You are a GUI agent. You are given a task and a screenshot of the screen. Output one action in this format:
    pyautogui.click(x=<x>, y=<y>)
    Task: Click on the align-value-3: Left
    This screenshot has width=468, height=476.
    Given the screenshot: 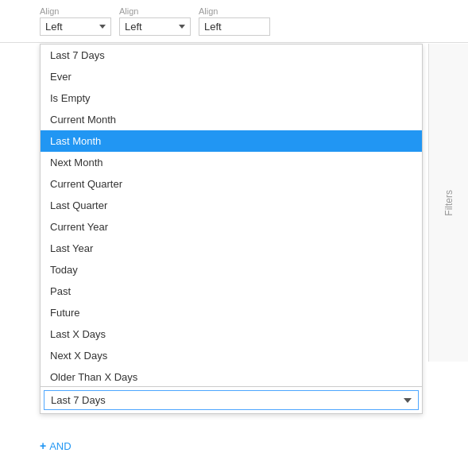 What is the action you would take?
    pyautogui.click(x=213, y=27)
    